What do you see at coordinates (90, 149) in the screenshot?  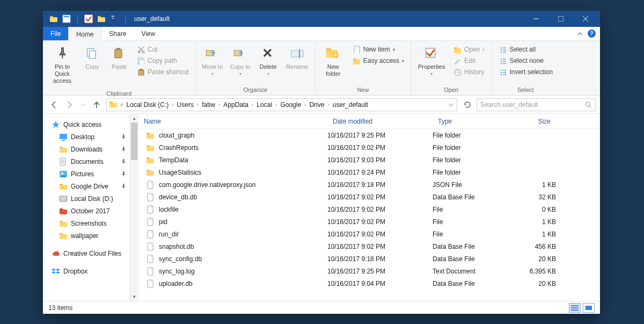 I see `sidebar-item: Downloads` at bounding box center [90, 149].